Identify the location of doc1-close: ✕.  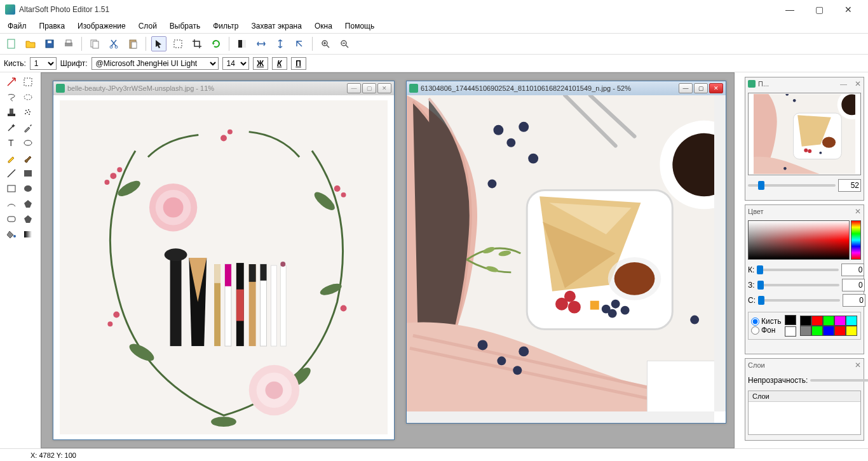
(384, 88).